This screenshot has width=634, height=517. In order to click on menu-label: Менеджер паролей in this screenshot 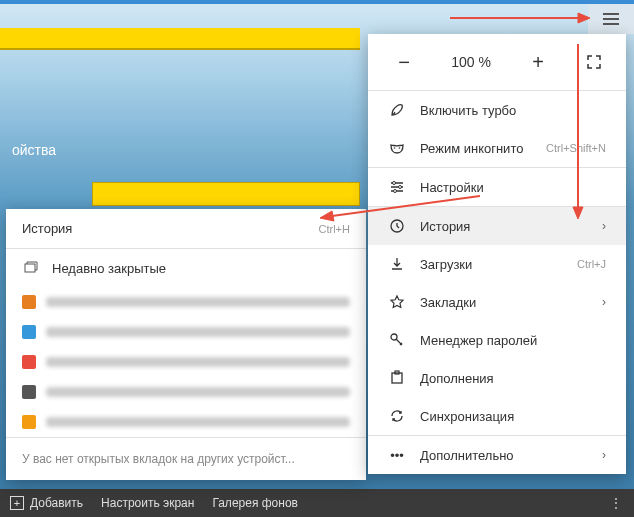, I will do `click(513, 340)`.